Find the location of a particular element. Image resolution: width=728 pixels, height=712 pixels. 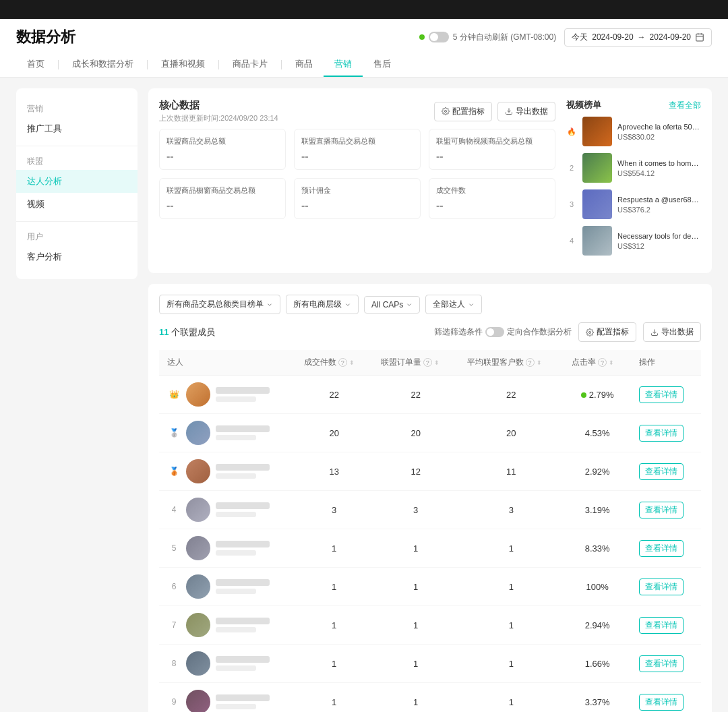

avg-customers-cell-3: 11 is located at coordinates (512, 472).